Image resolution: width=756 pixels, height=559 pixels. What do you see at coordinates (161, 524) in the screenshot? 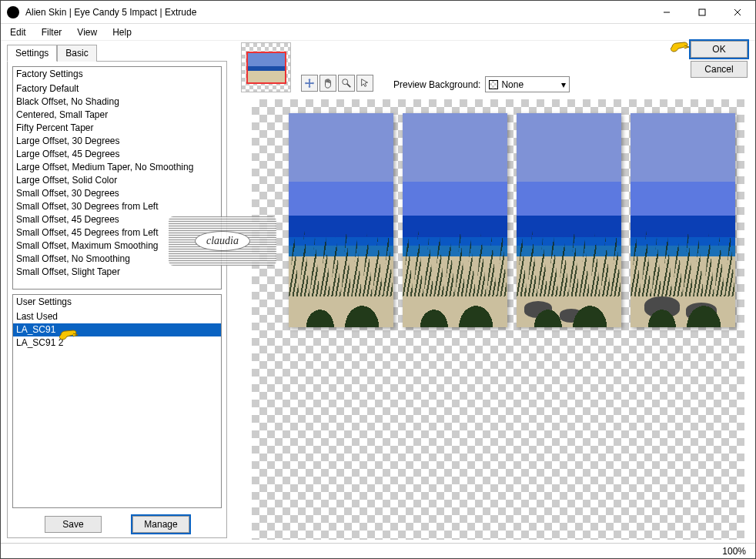
I see `manage-button: Manage` at bounding box center [161, 524].